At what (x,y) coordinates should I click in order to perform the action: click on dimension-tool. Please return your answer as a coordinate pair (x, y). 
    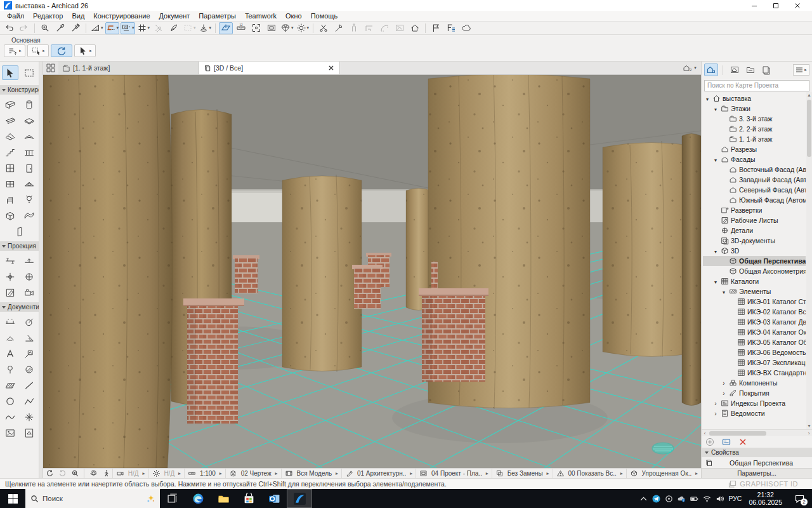
    Looking at the image, I should click on (10, 321).